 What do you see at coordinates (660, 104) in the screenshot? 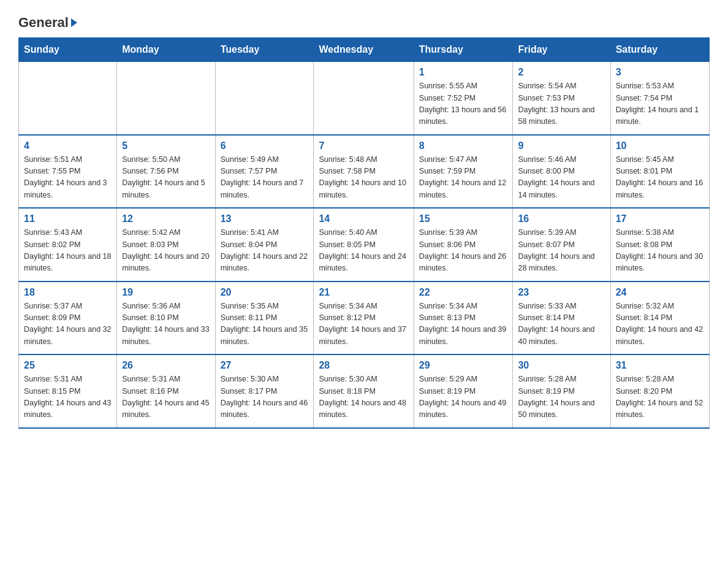
I see `sun-info: Sunrise: 5:53 AM Sunset: 7:54 PM Dayligh…` at bounding box center [660, 104].